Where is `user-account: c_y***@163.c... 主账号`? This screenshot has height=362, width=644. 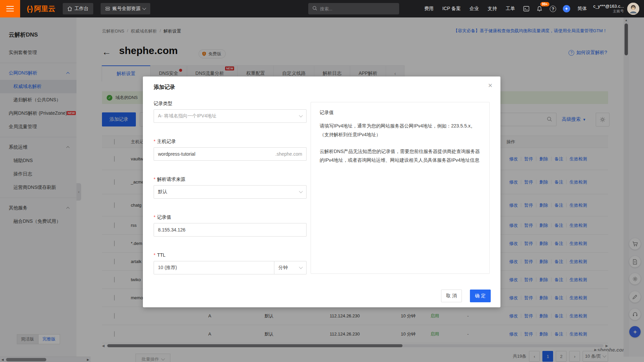
user-account: c_y***@163.c... 主账号 is located at coordinates (608, 9).